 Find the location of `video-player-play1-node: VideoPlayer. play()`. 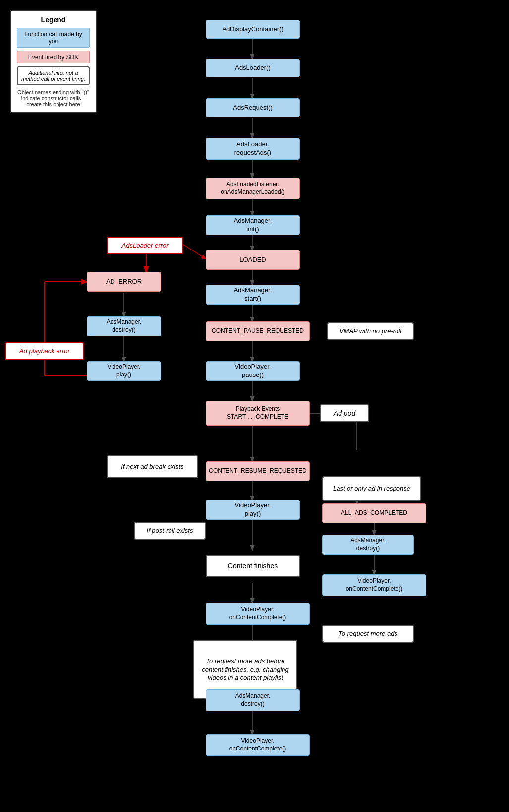

video-player-play1-node: VideoPlayer. play() is located at coordinates (124, 371).